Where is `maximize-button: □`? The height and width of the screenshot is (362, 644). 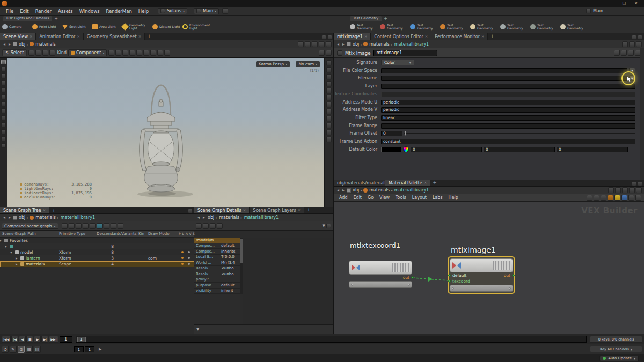 maximize-button: □ is located at coordinates (625, 3).